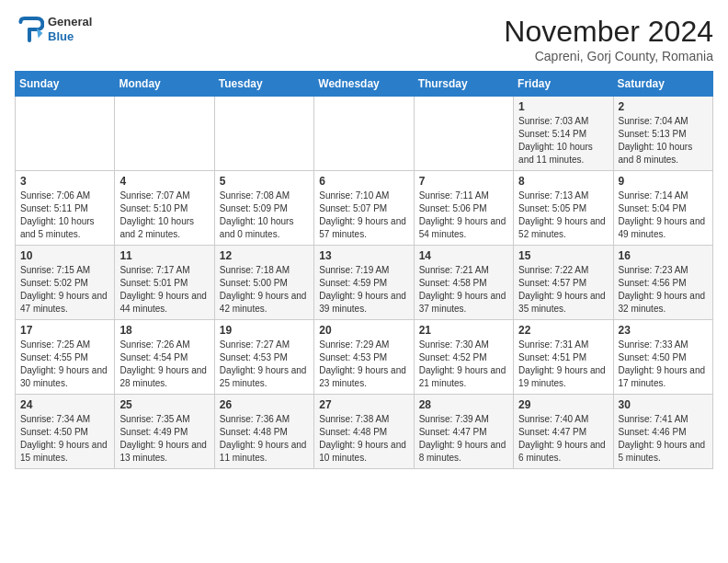  What do you see at coordinates (65, 208) in the screenshot?
I see `calendar-cell: 3Sunrise: 7:06 AM Sunset: 5:11 PM Daylig…` at bounding box center [65, 208].